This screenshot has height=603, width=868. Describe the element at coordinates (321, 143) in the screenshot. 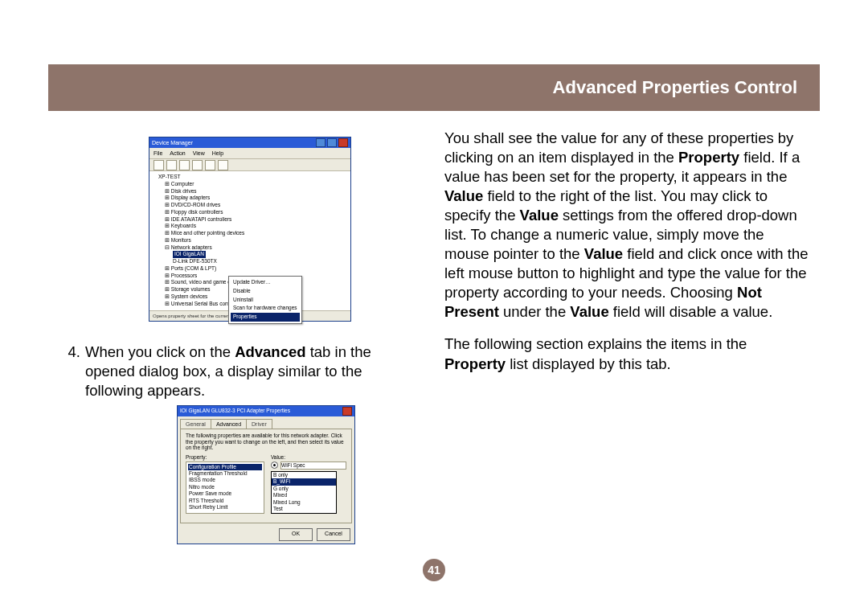

I see `minimize-icon` at that location.